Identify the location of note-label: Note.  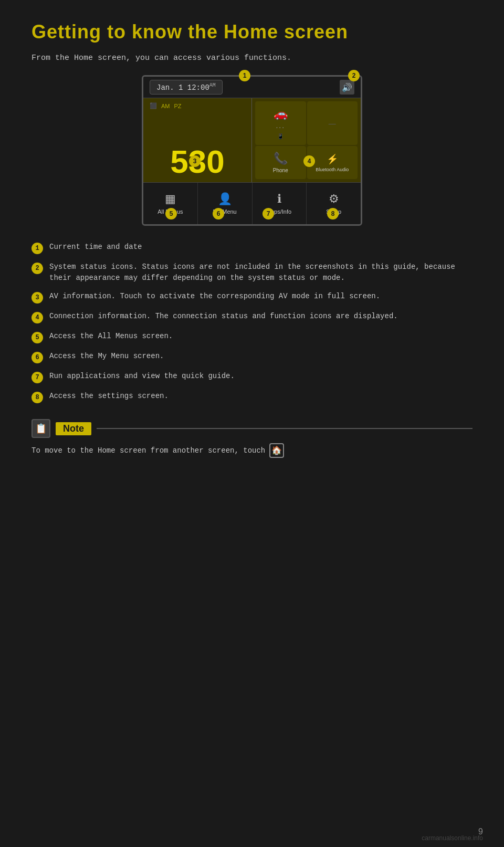
(74, 428).